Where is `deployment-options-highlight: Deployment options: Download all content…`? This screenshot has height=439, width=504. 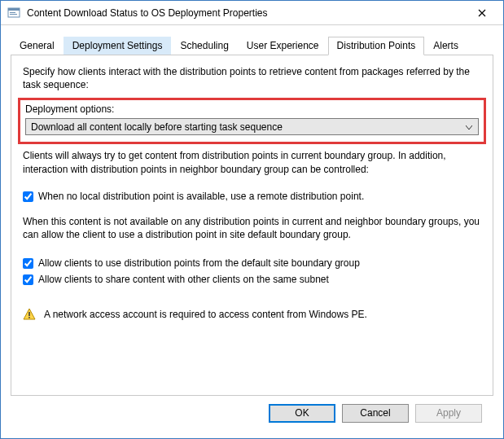 deployment-options-highlight: Deployment options: Download all content… is located at coordinates (252, 121).